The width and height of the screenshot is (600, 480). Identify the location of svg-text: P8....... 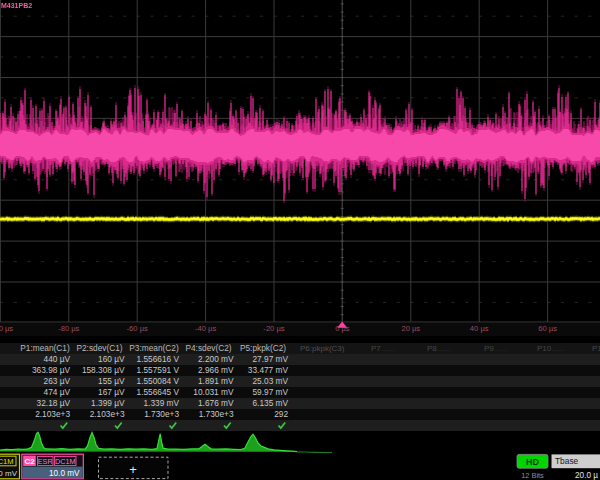
(438, 348).